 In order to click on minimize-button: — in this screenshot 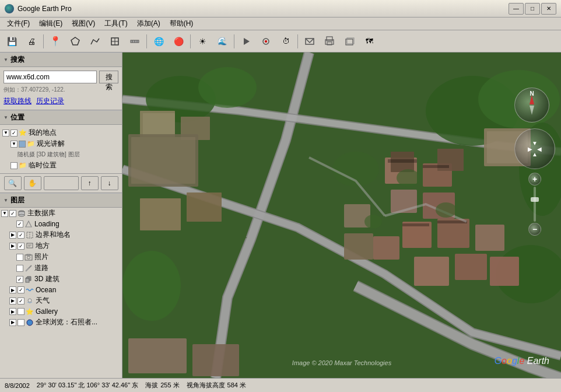, I will do `click(516, 9)`.